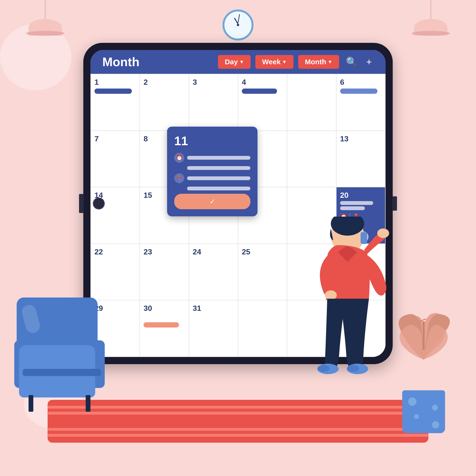 The image size is (476, 476). I want to click on calendar-cell-13: 13, so click(361, 159).